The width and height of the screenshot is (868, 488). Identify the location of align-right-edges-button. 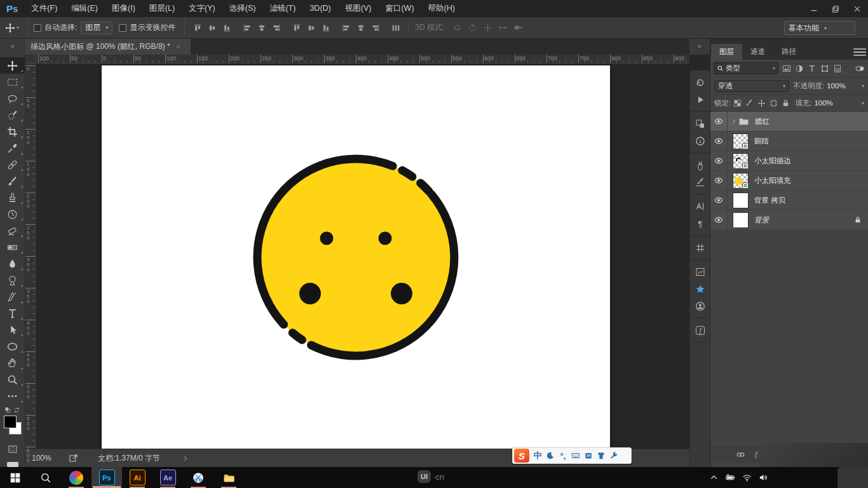
(276, 28).